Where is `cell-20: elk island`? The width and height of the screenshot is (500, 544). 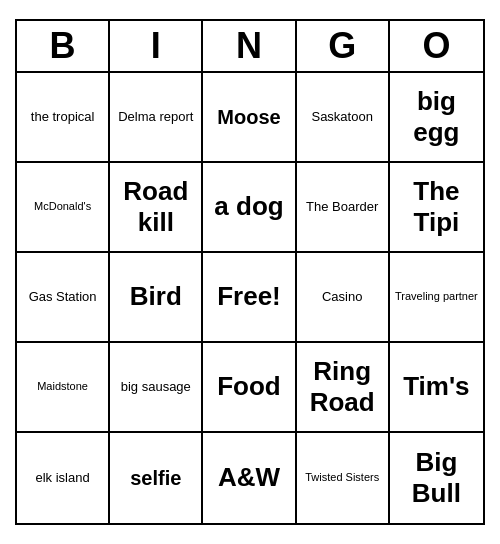 cell-20: elk island is located at coordinates (64, 478).